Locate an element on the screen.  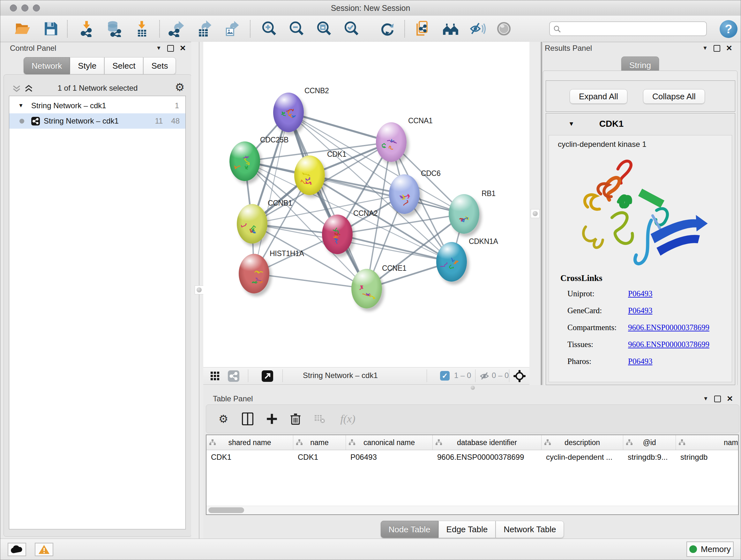
open-session-button is located at coordinates (23, 29).